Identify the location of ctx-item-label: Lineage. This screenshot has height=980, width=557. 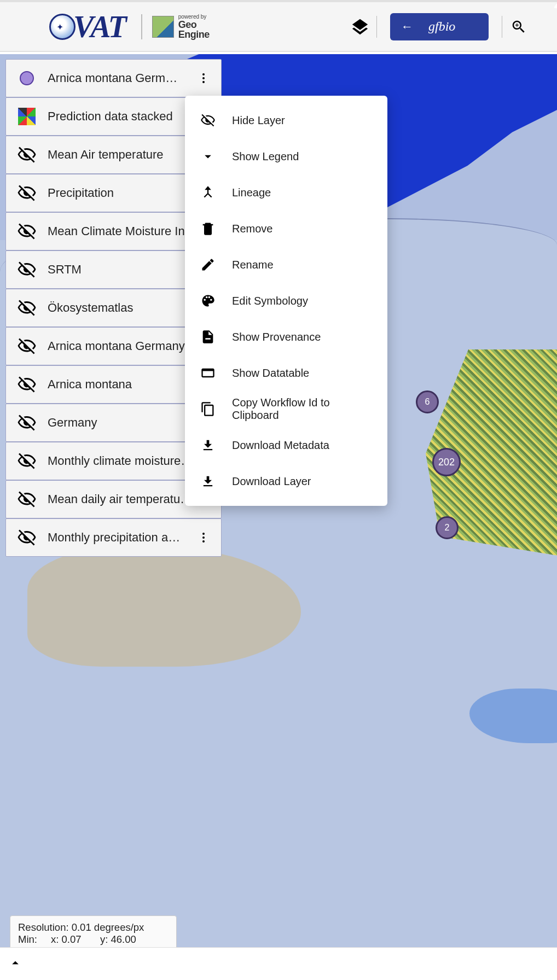
(252, 192).